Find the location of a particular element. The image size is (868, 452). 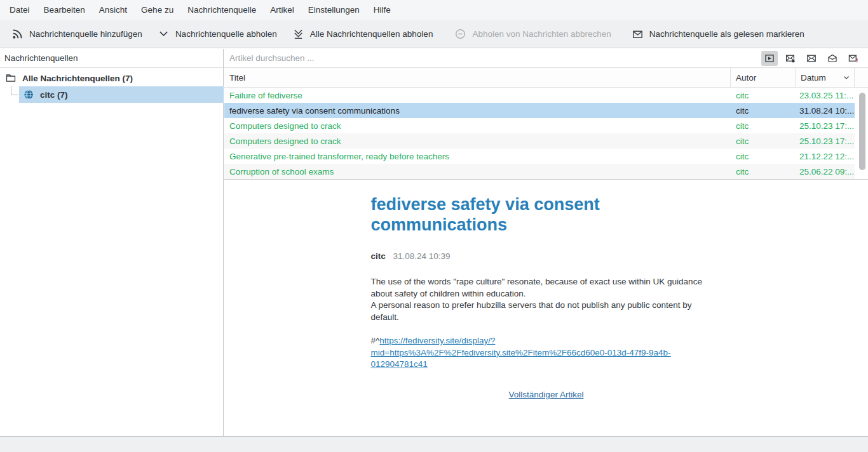

fetch-all-icon is located at coordinates (299, 34).